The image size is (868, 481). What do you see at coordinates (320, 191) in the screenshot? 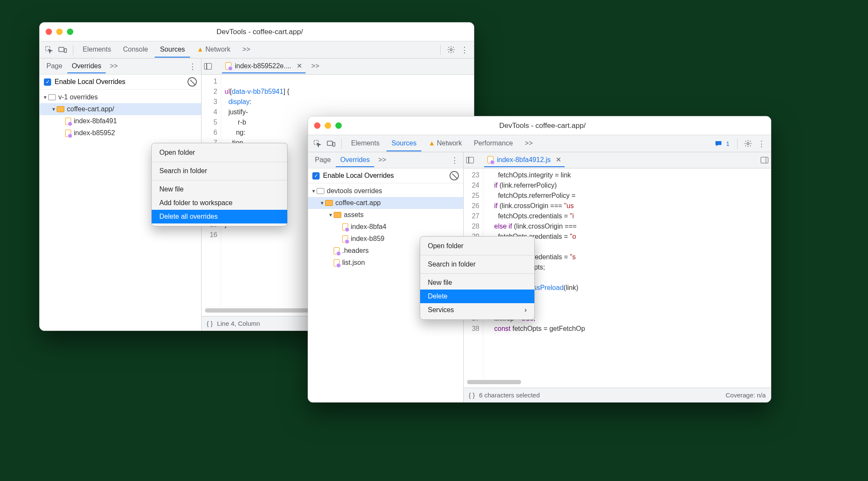
I see `folder-icon` at bounding box center [320, 191].